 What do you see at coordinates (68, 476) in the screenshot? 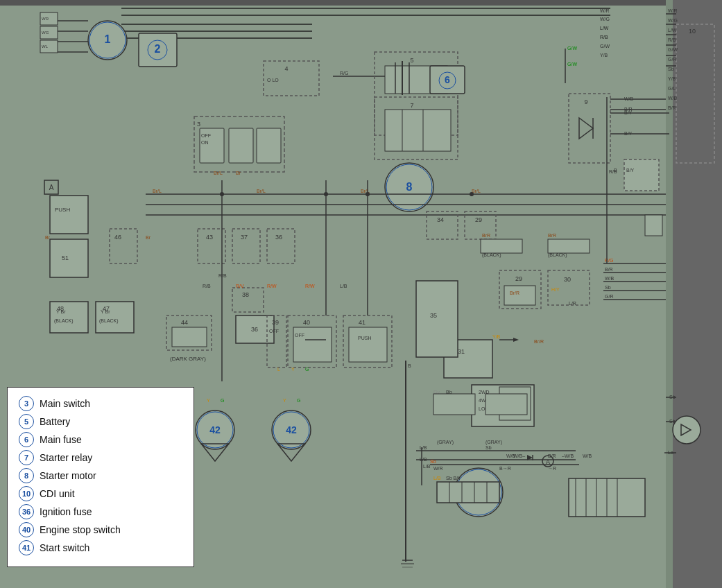
I see `legend-text-8: Starter motor` at bounding box center [68, 476].